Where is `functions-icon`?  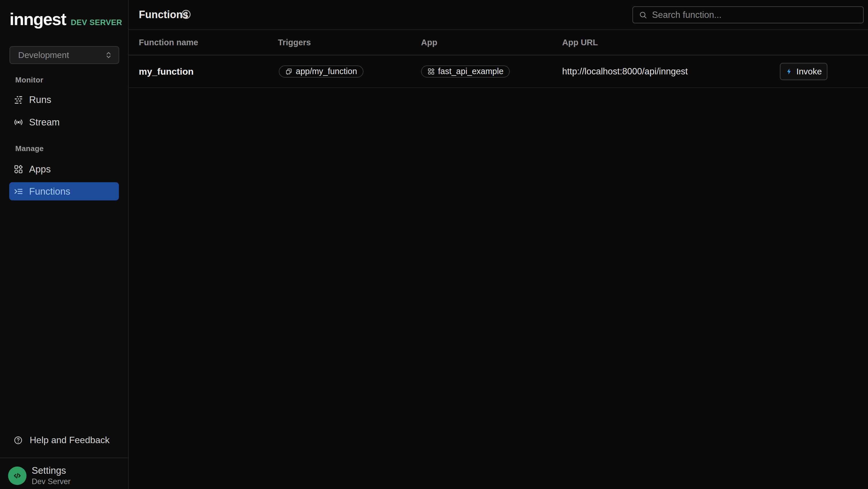
functions-icon is located at coordinates (18, 192).